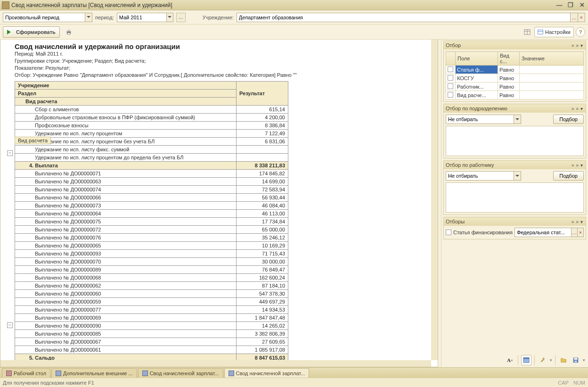 This screenshot has height=387, width=588. I want to click on dept-pick-button: Подбор, so click(568, 119).